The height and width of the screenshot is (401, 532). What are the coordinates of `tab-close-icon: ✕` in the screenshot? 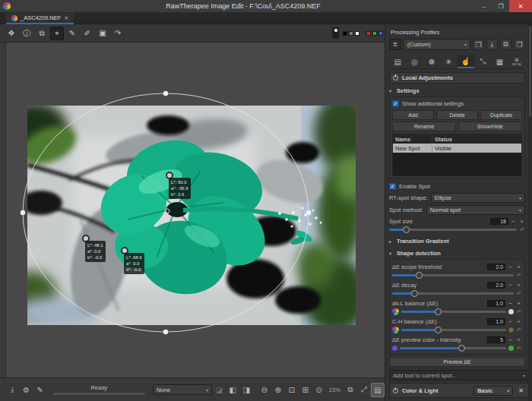 It's located at (66, 18).